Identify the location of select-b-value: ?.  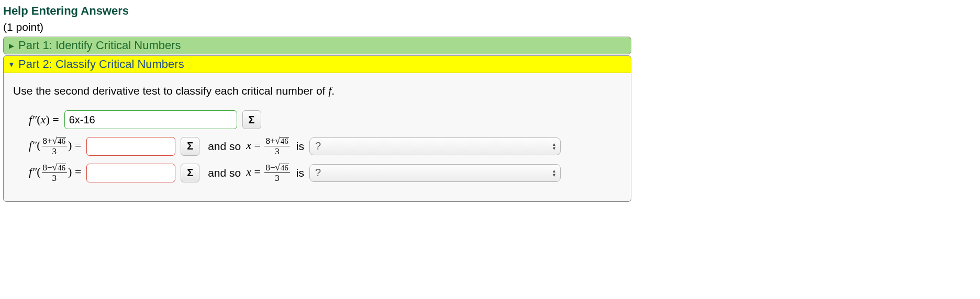
(318, 172).